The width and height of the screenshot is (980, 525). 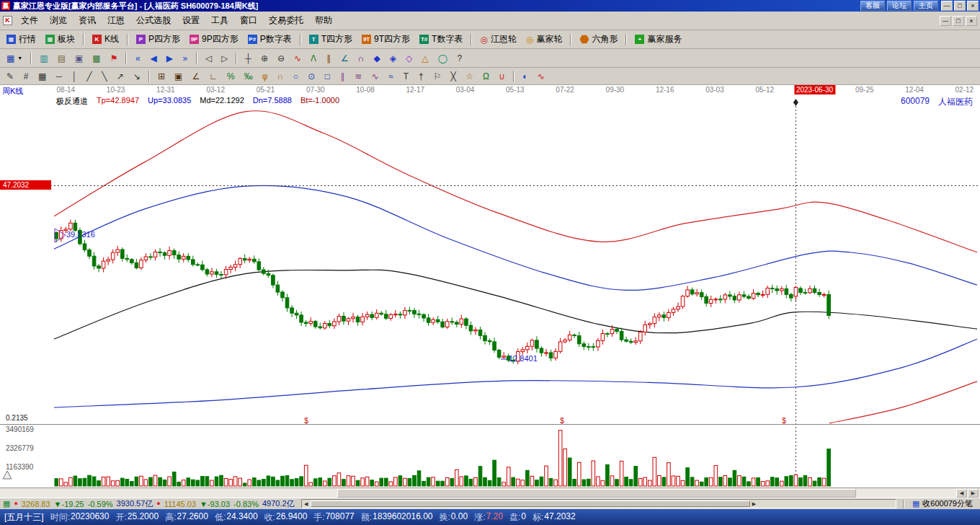 What do you see at coordinates (375, 76) in the screenshot?
I see `regression-icon: ∿` at bounding box center [375, 76].